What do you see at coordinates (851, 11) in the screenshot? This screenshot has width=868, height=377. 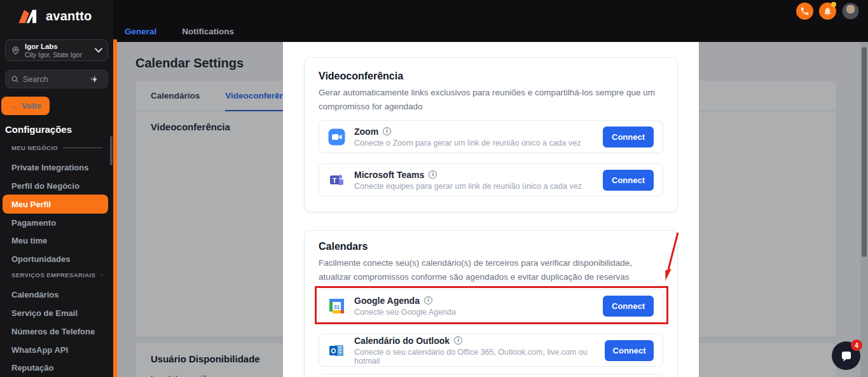 I see `user-avatar` at bounding box center [851, 11].